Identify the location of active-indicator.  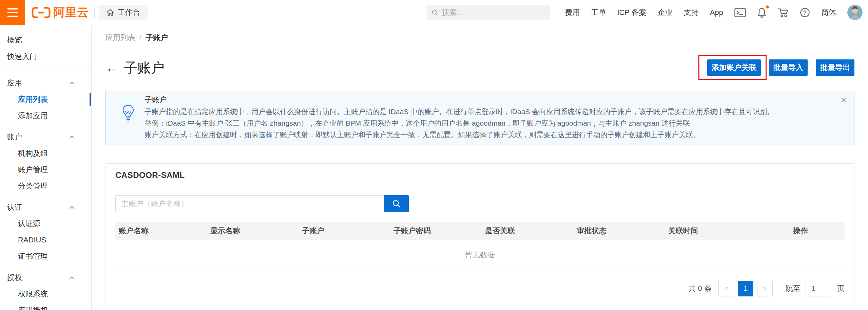
(90, 99).